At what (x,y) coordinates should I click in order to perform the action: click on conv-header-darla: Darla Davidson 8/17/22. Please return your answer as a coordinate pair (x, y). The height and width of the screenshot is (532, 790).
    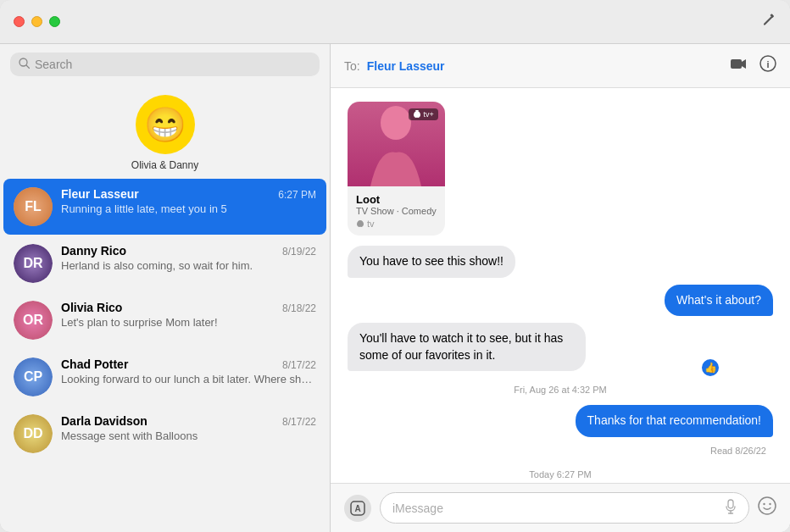
    Looking at the image, I should click on (188, 421).